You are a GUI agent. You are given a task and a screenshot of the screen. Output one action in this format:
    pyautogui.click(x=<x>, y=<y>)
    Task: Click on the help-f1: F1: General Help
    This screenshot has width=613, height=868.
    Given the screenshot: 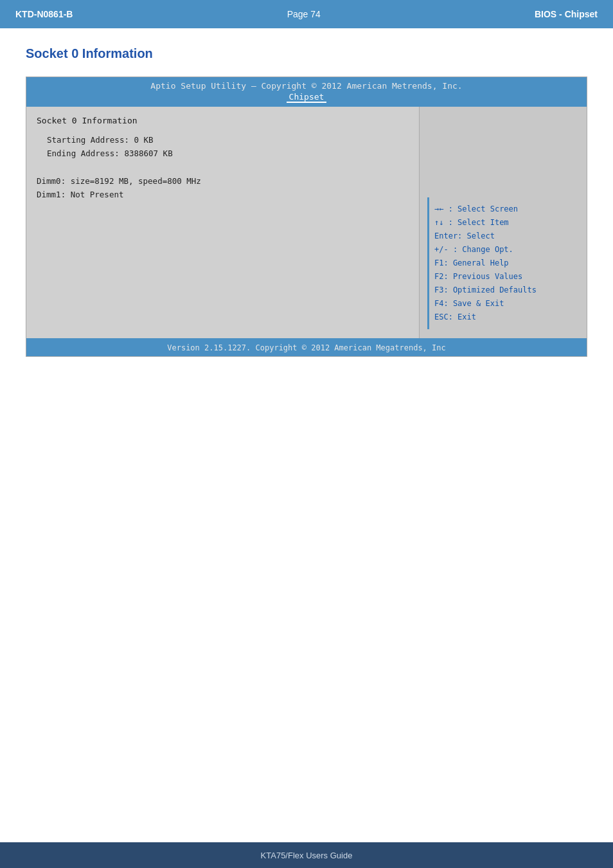 What is the action you would take?
    pyautogui.click(x=504, y=264)
    